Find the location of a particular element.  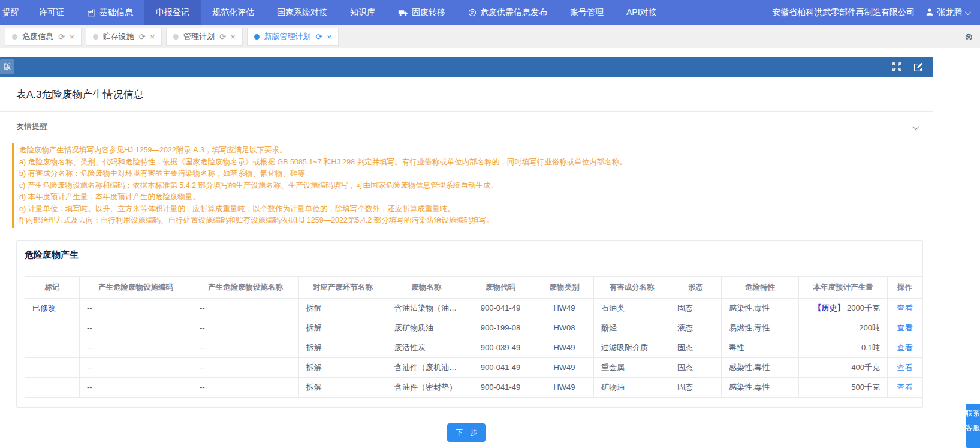

nav-item-label: 国家系统对接 is located at coordinates (302, 13).